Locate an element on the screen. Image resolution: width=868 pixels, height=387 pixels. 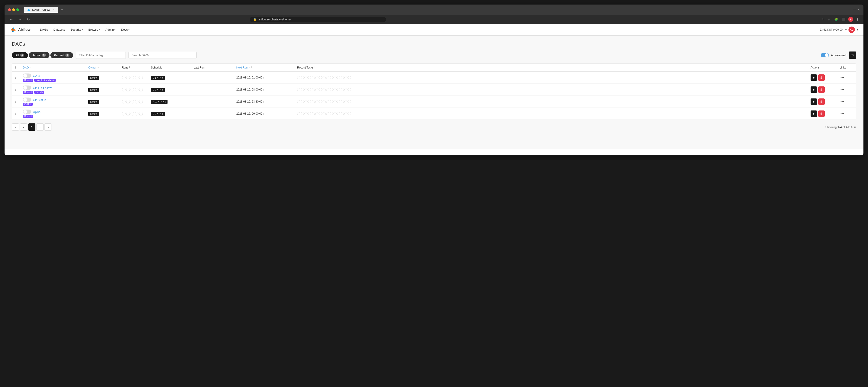
nav-datasets: Datasets is located at coordinates (59, 30).